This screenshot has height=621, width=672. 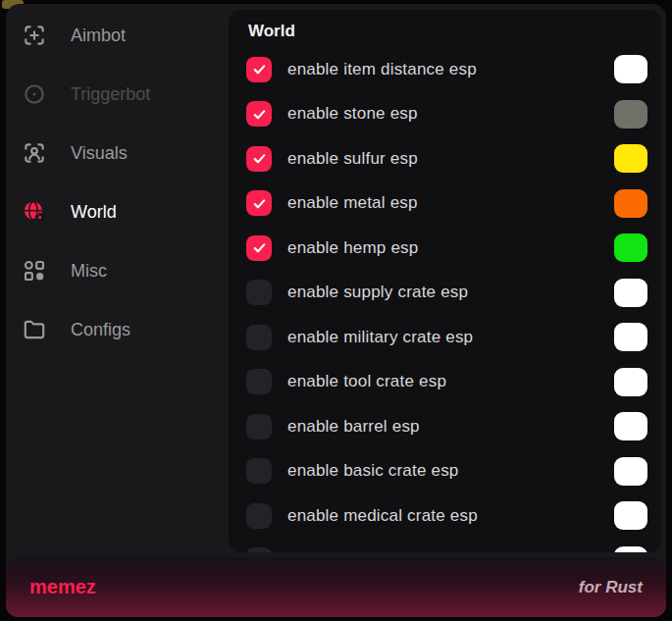 What do you see at coordinates (118, 153) in the screenshot?
I see `sidebar-item-visuals: Visuals` at bounding box center [118, 153].